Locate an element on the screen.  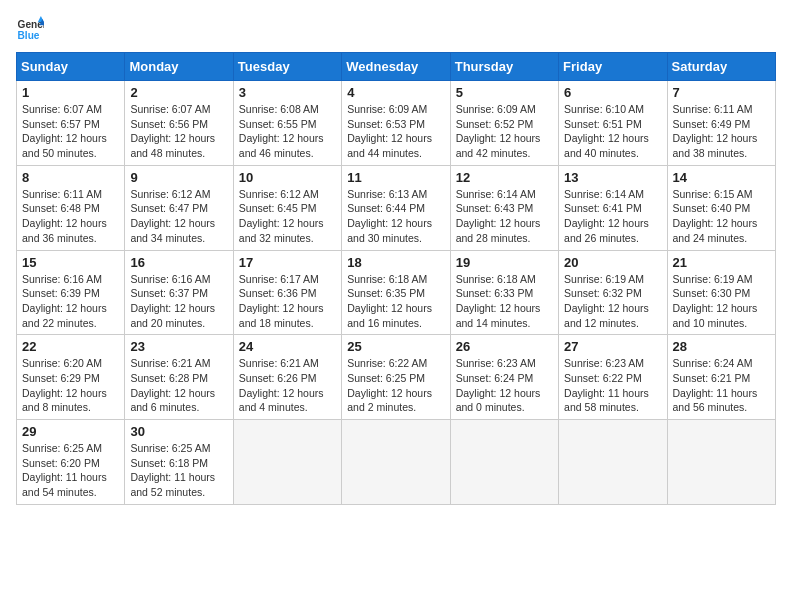
day-number: 4 is located at coordinates (396, 92).